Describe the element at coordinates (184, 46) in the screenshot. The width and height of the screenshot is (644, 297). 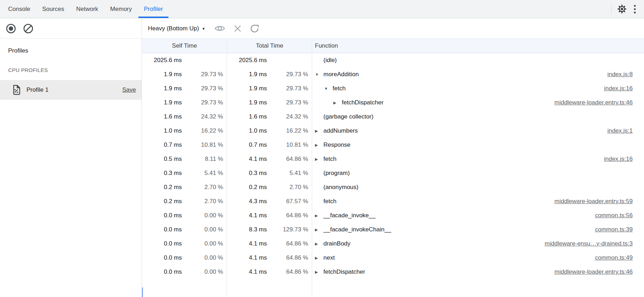
I see `column-header-self-time: Self Time` at that location.